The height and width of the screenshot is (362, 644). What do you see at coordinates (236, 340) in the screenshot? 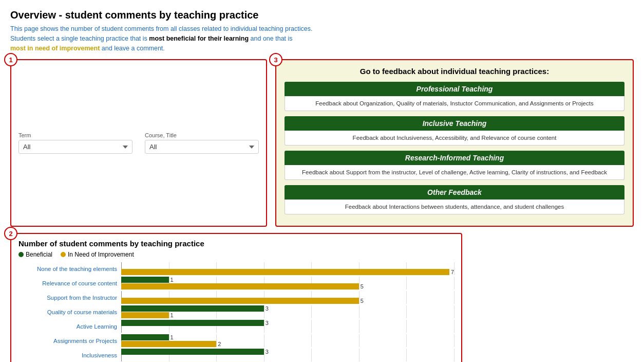
I see `chart-row: Assignments or Projects12` at bounding box center [236, 340].